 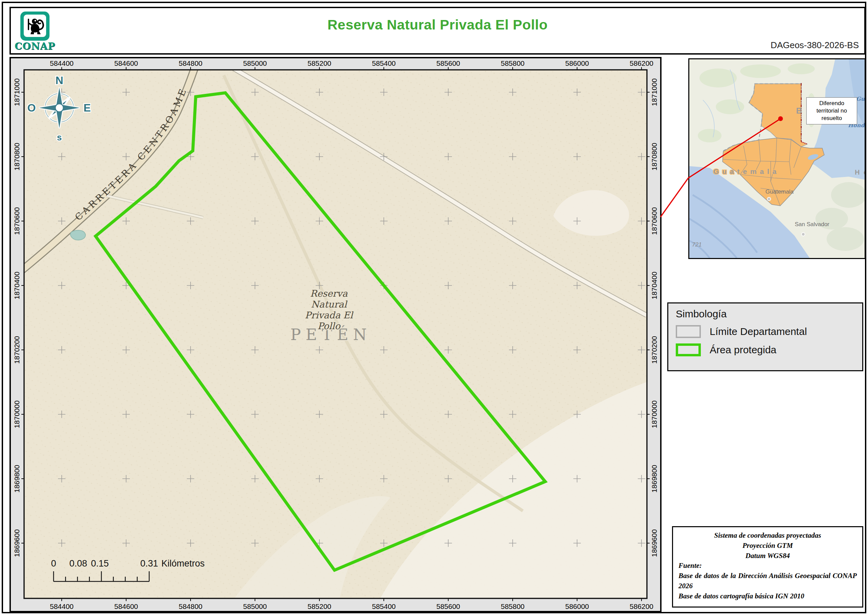 What do you see at coordinates (768, 556) in the screenshot?
I see `crs-line-3: Datum WGS84` at bounding box center [768, 556].